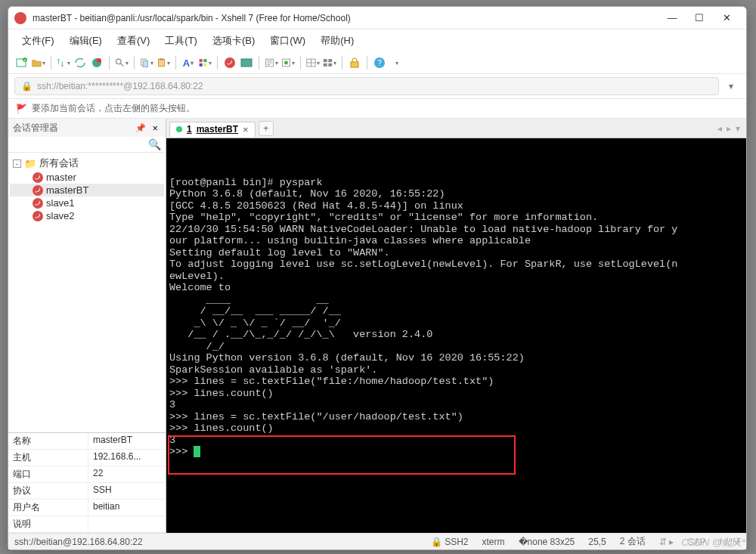 This screenshot has width=756, height=554. What do you see at coordinates (38, 41) in the screenshot?
I see `menu-file: 文件(F)` at bounding box center [38, 41].